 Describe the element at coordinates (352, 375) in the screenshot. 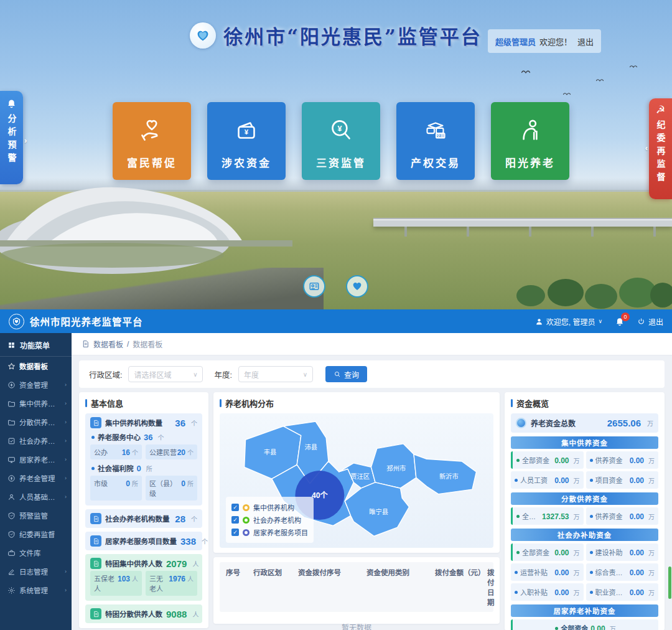

I see `search-button-label: 查询` at that location.